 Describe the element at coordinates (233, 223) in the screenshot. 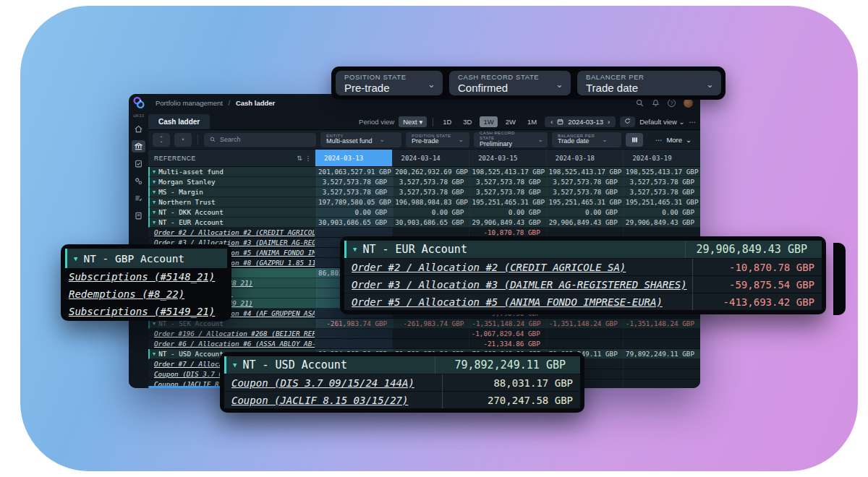

I see `reference-cell: ▼NT - EUR Account` at that location.